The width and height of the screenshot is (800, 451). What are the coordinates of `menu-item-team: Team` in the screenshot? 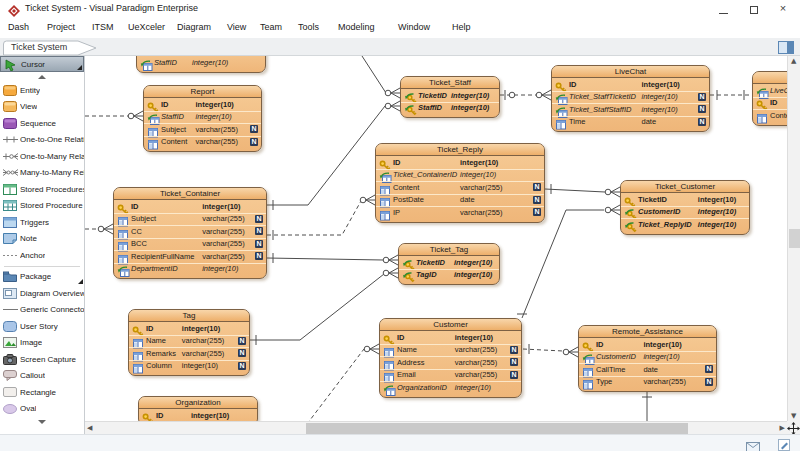 It's located at (271, 27).